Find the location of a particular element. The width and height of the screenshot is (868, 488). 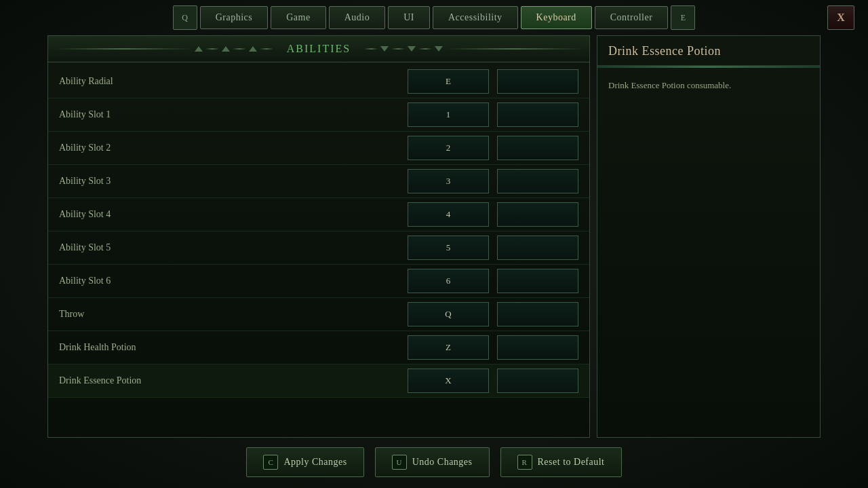

close-button: X is located at coordinates (841, 18).